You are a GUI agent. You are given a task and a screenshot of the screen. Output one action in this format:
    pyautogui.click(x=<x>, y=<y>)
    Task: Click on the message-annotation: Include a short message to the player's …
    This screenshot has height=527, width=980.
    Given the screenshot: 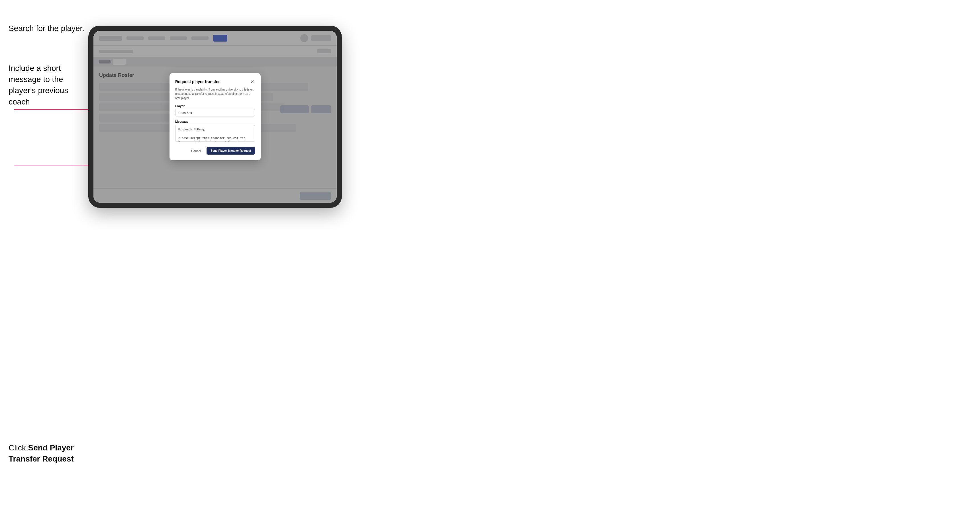 What is the action you would take?
    pyautogui.click(x=47, y=85)
    